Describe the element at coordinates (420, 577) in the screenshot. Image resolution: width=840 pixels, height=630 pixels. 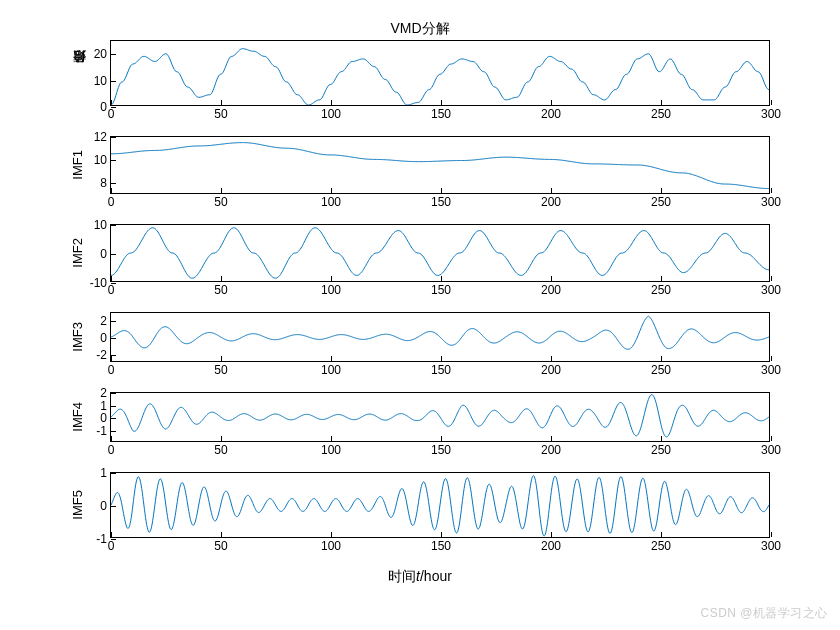
I see `x-axis-label: 时间t/hour` at that location.